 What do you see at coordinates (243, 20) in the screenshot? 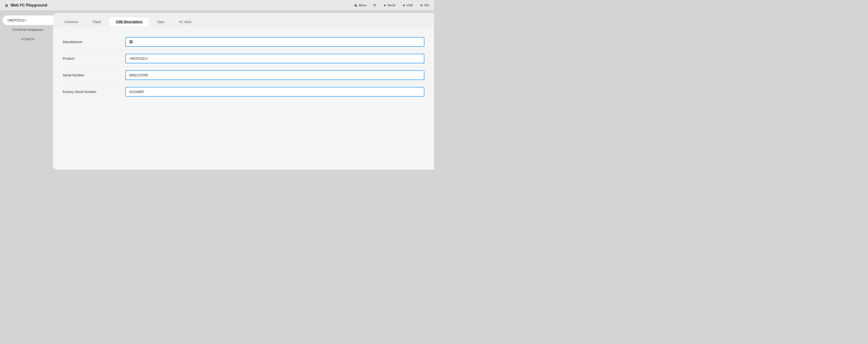
I see `tab-bar: Common Flash USB Descriptors Gpio I²C Ho…` at bounding box center [243, 20].